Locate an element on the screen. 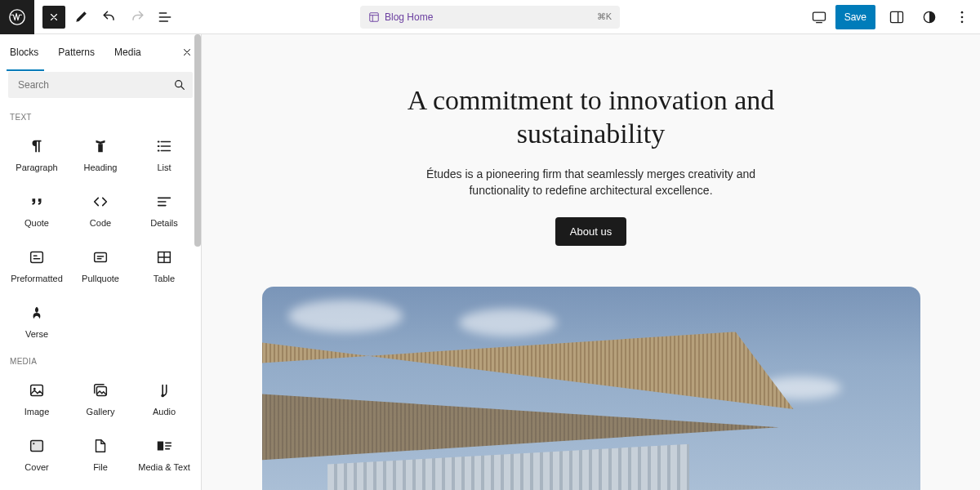 This screenshot has width=980, height=490. block-pullquote: Pullquote is located at coordinates (100, 265).